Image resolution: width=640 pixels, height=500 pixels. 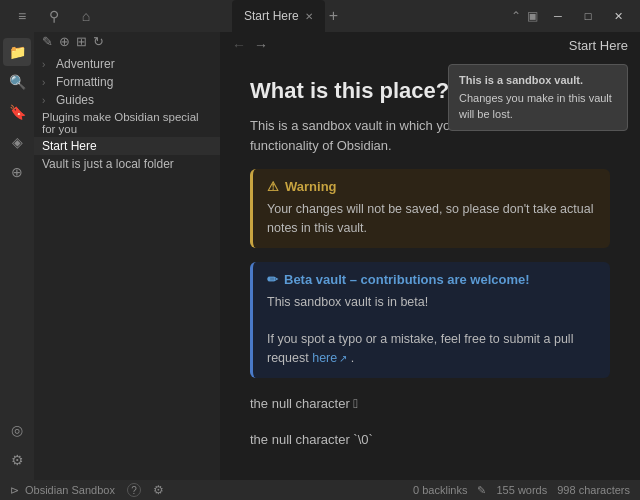 What do you see at coordinates (272, 280) in the screenshot?
I see `pencil-icon: ✏` at bounding box center [272, 280].